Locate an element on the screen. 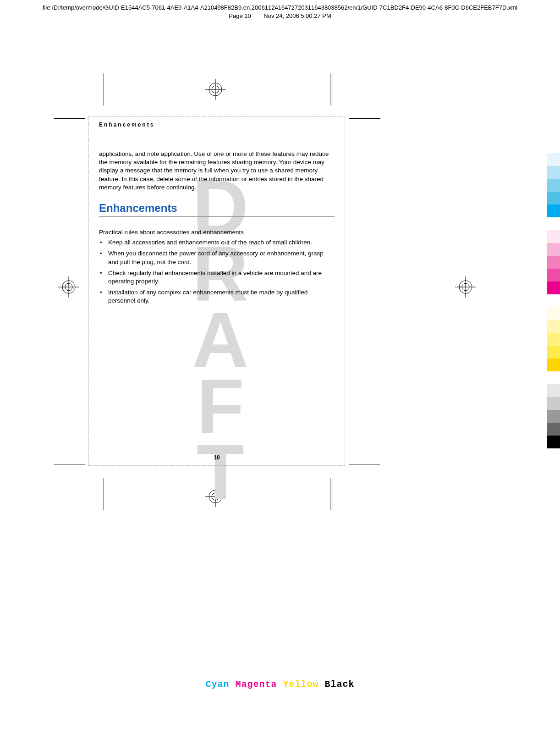 The image size is (560, 740). black-label: Black is located at coordinates (340, 684).